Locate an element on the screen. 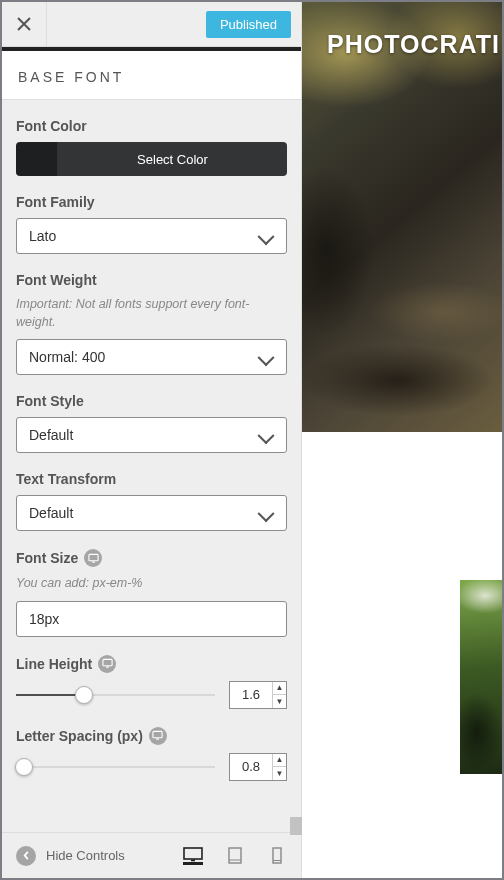 Image resolution: width=504 pixels, height=880 pixels. font-size-label-text: Font Size is located at coordinates (47, 558).